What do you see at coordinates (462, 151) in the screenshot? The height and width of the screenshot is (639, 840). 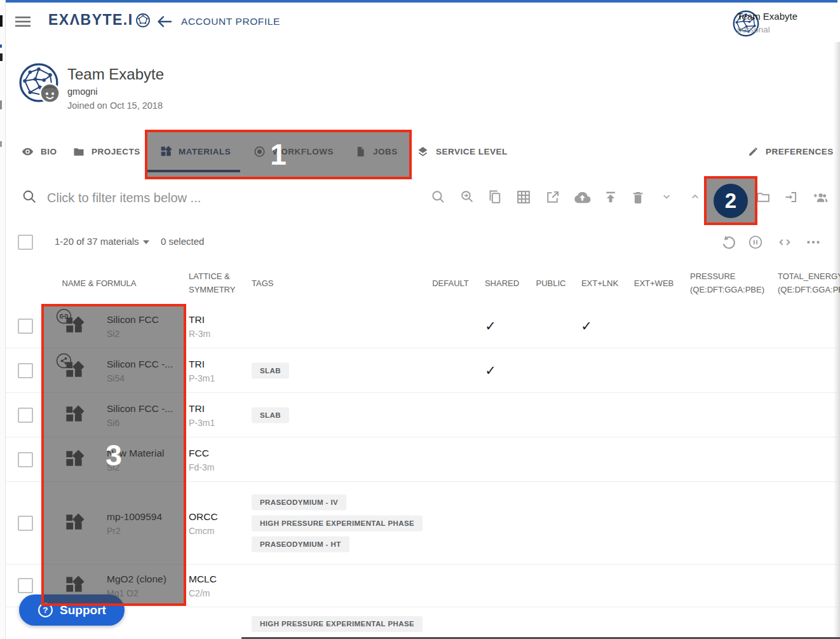 I see `tab-service-level: SERVICE LEVEL` at bounding box center [462, 151].